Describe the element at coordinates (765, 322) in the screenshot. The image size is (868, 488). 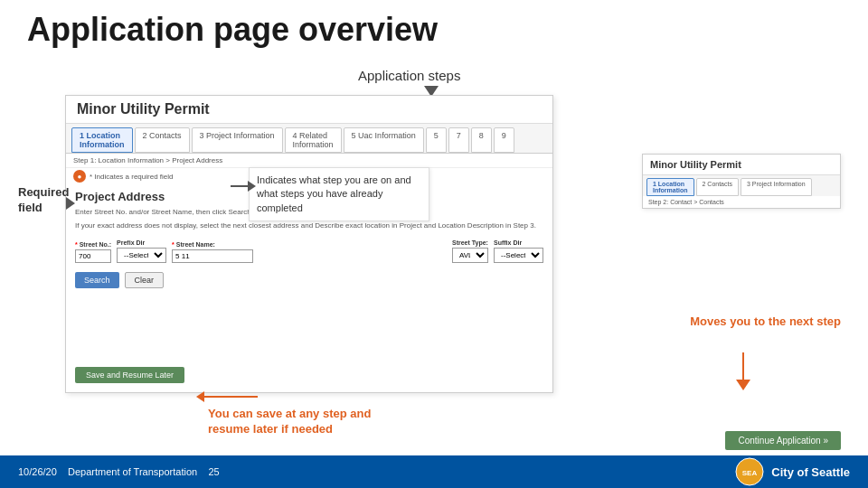
I see `moves-text: Moves you to the next step` at that location.